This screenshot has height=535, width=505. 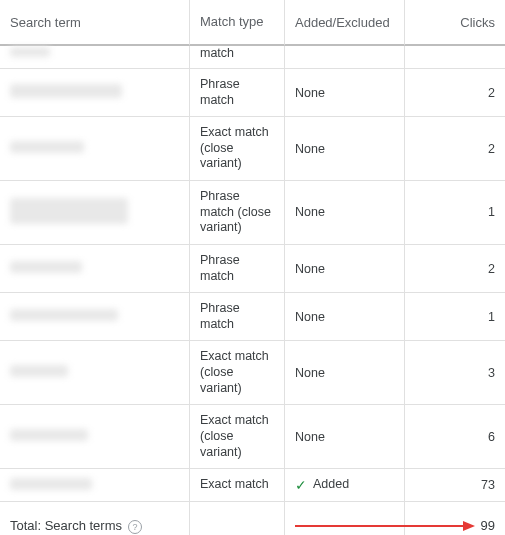 I want to click on check-icon: ✓, so click(x=301, y=485).